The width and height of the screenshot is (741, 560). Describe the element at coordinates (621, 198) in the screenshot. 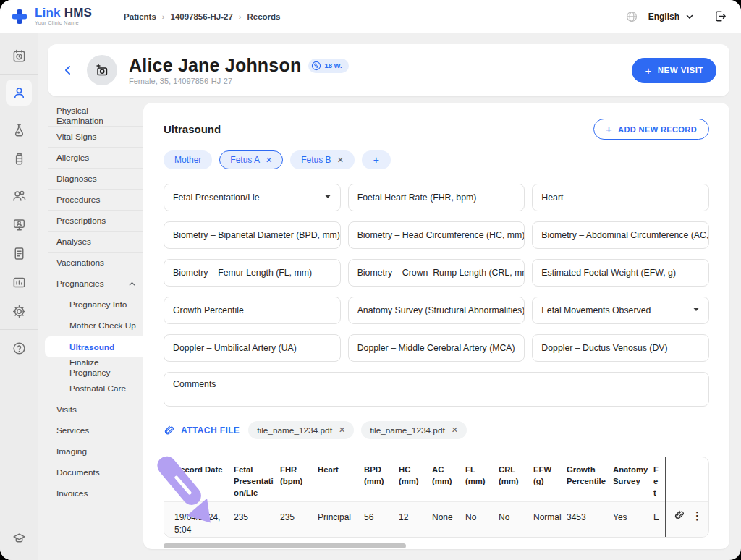

I see `field-heart: Heart` at that location.